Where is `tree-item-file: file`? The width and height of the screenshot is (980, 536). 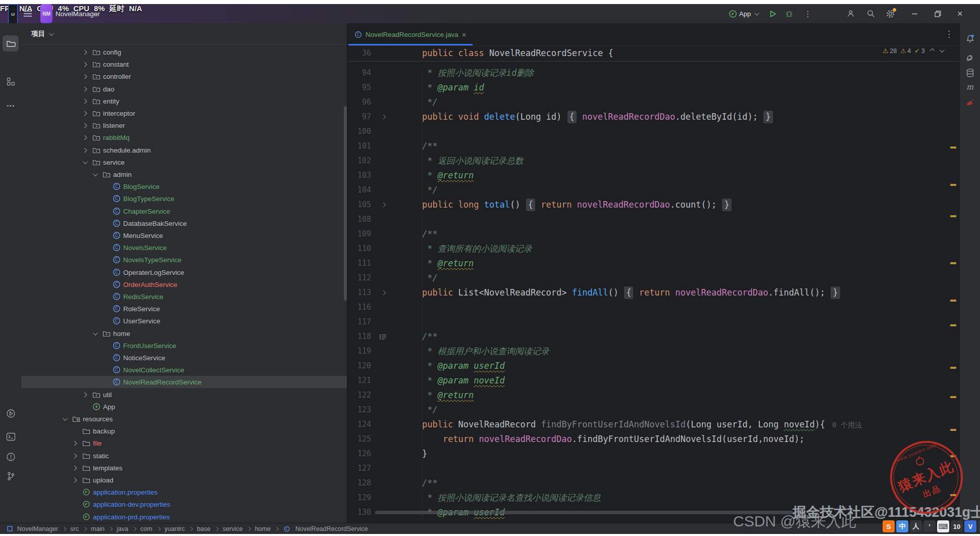
tree-item-file: file is located at coordinates (184, 443).